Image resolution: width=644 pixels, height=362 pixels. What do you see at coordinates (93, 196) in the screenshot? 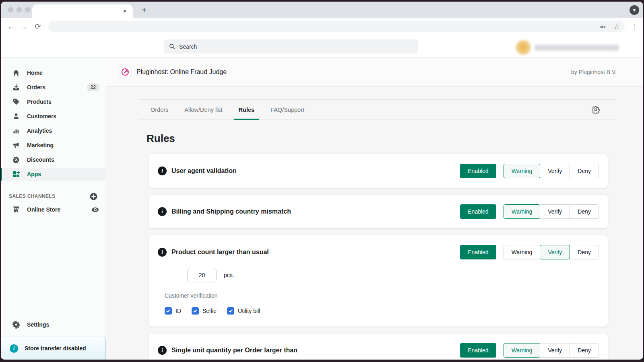
I see `add-sales-channel-icon` at bounding box center [93, 196].